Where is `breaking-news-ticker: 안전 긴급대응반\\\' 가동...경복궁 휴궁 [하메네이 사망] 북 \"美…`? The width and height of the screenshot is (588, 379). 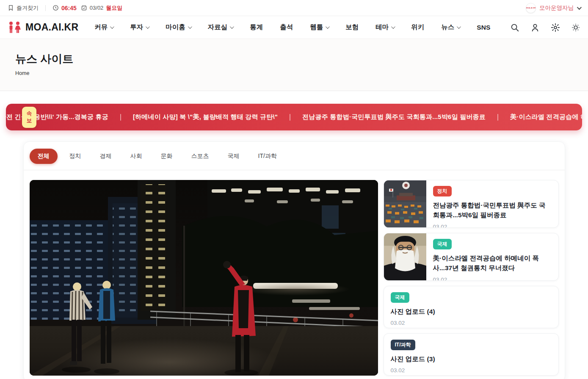 breaking-news-ticker: 안전 긴급대응반\\\' 가동...경복궁 휴궁 [하메네이 사망] 북 \"美… is located at coordinates (294, 117).